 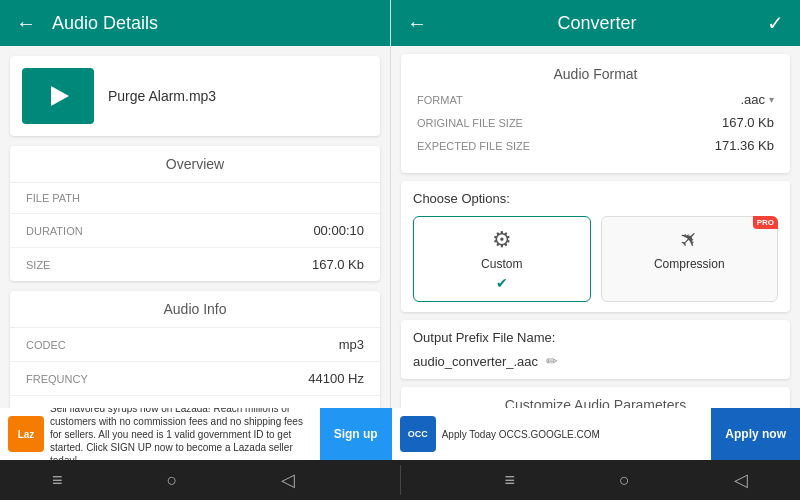 What do you see at coordinates (744, 146) in the screenshot?
I see `format-value: 171.36 Kb` at bounding box center [744, 146].